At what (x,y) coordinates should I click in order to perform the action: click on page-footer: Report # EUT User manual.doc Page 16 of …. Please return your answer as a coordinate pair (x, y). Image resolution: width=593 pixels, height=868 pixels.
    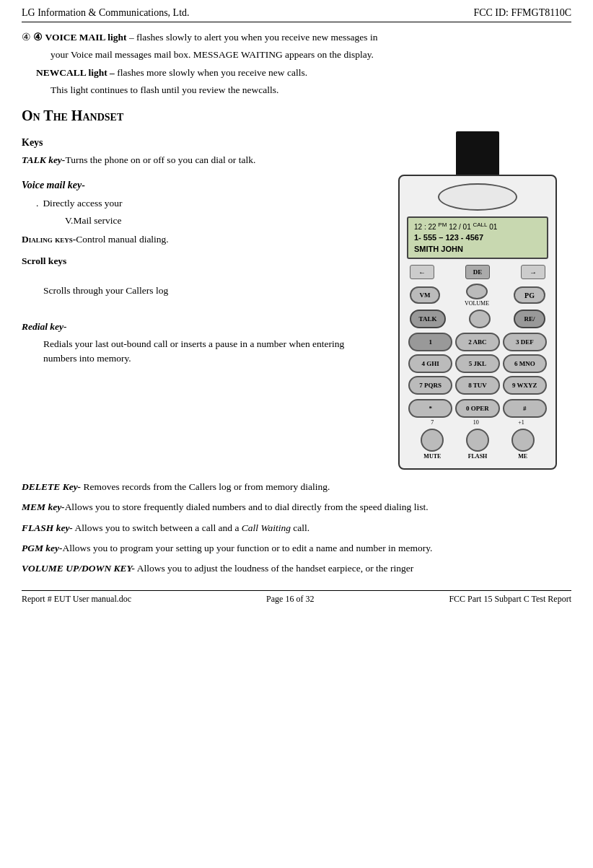
    Looking at the image, I should click on (296, 597).